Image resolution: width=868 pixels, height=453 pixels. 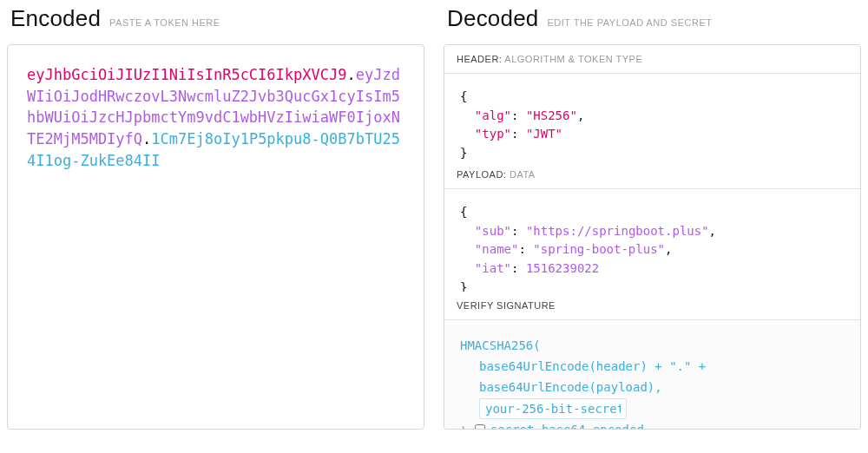 I want to click on payload-section-label: PAYLOAD:, so click(x=481, y=174).